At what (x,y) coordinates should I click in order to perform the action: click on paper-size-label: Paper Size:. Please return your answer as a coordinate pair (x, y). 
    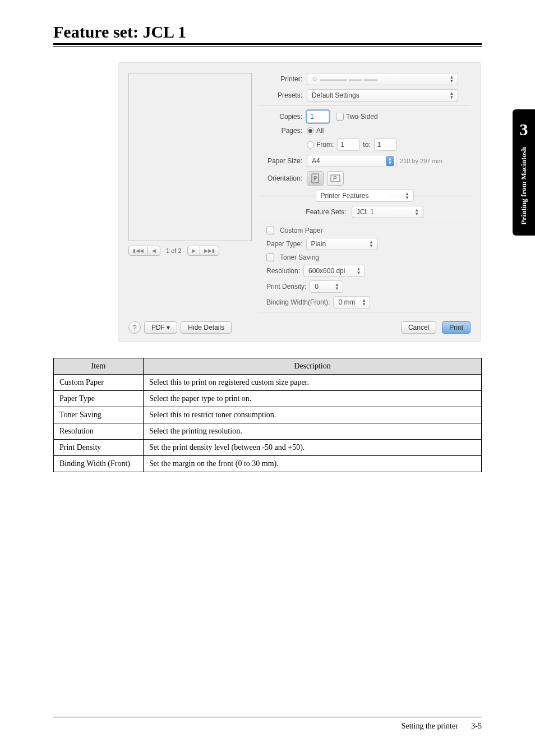
    Looking at the image, I should click on (283, 161).